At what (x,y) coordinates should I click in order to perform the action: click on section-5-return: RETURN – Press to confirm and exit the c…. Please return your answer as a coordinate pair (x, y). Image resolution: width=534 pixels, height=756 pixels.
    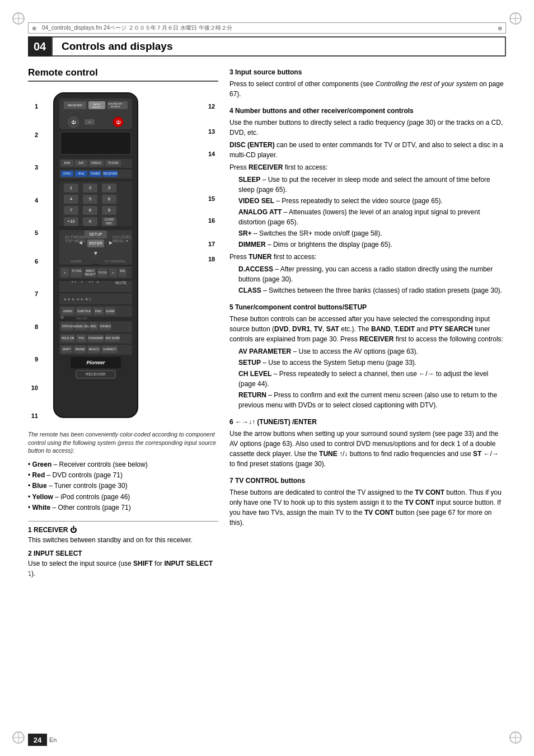
    Looking at the image, I should click on (372, 400).